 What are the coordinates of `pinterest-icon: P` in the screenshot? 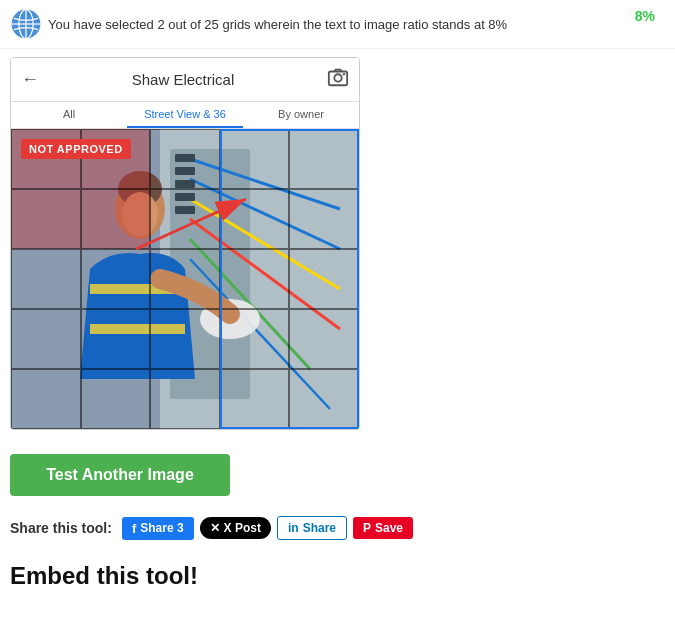 It's located at (367, 528).